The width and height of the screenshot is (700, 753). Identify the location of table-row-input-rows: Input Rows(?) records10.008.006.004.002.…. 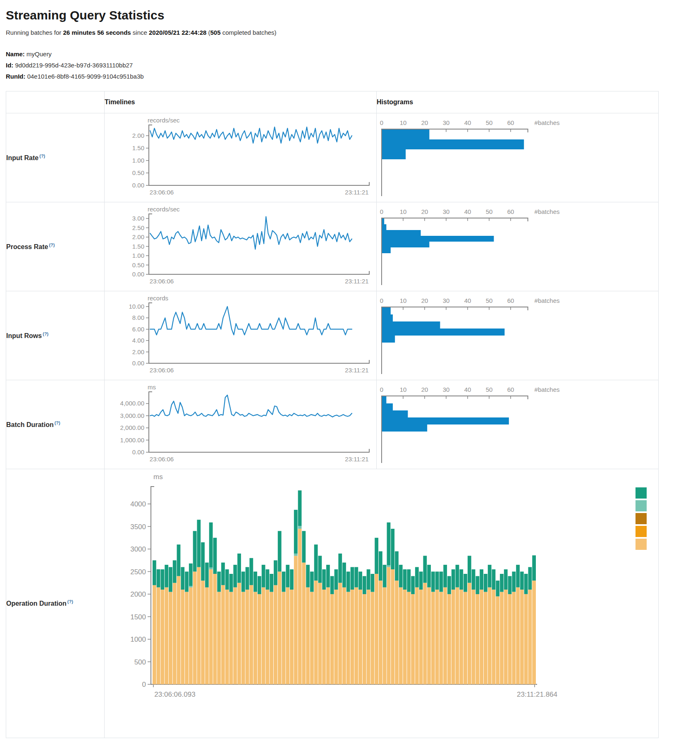
(332, 336).